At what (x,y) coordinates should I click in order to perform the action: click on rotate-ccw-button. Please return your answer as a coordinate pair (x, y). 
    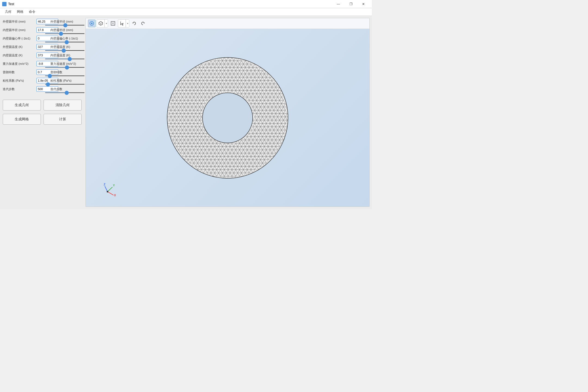
    Looking at the image, I should click on (134, 23).